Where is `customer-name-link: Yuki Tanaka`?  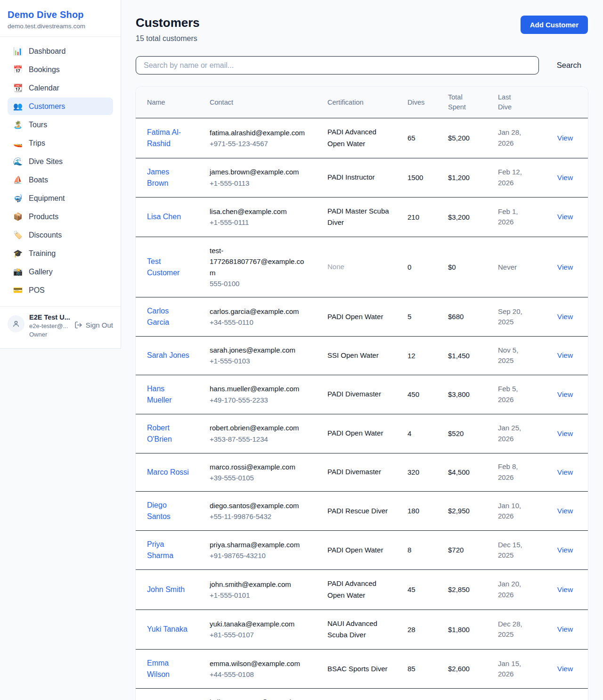
customer-name-link: Yuki Tanaka is located at coordinates (167, 629).